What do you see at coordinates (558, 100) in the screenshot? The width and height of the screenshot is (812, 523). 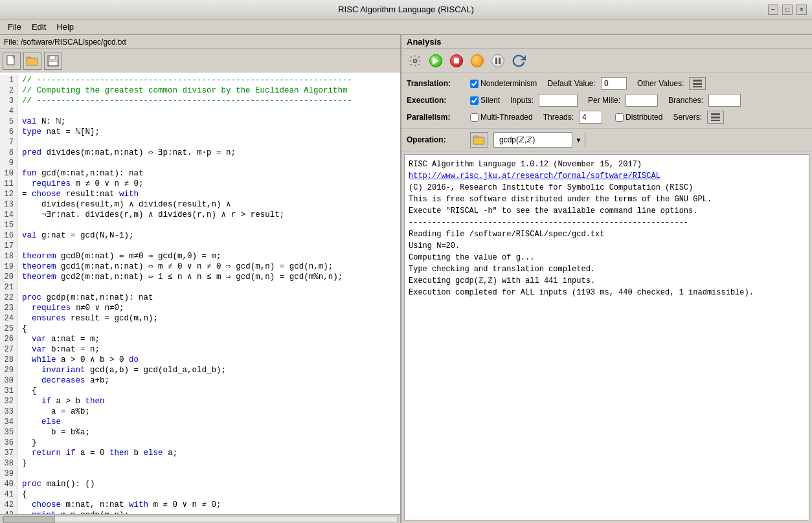 I see `inputs-input` at bounding box center [558, 100].